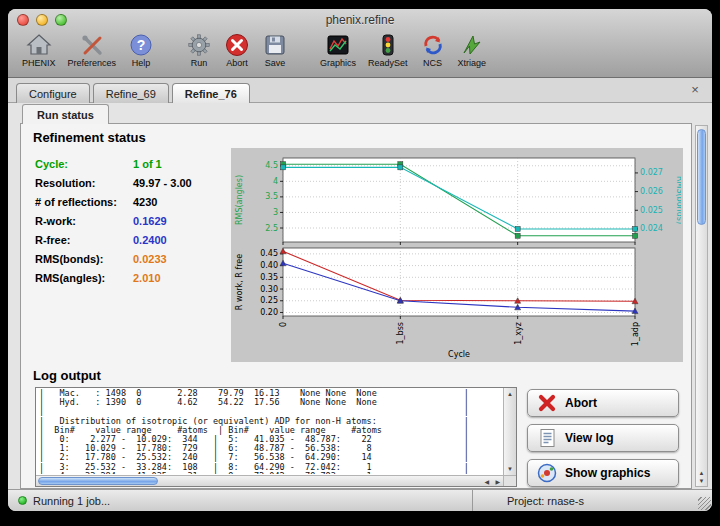  Describe the element at coordinates (547, 403) in the screenshot. I see `abort-x-icon` at that location.